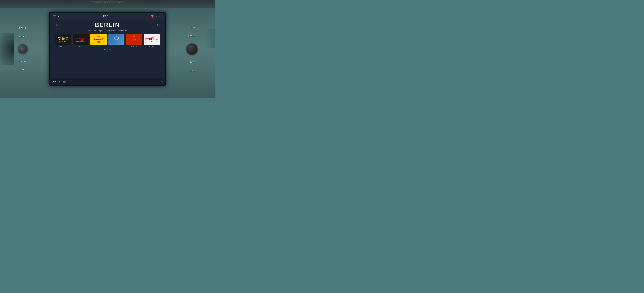 This screenshot has height=293, width=644. Describe the element at coordinates (23, 61) in the screenshot. I see `phone-button: PHONE` at that location.